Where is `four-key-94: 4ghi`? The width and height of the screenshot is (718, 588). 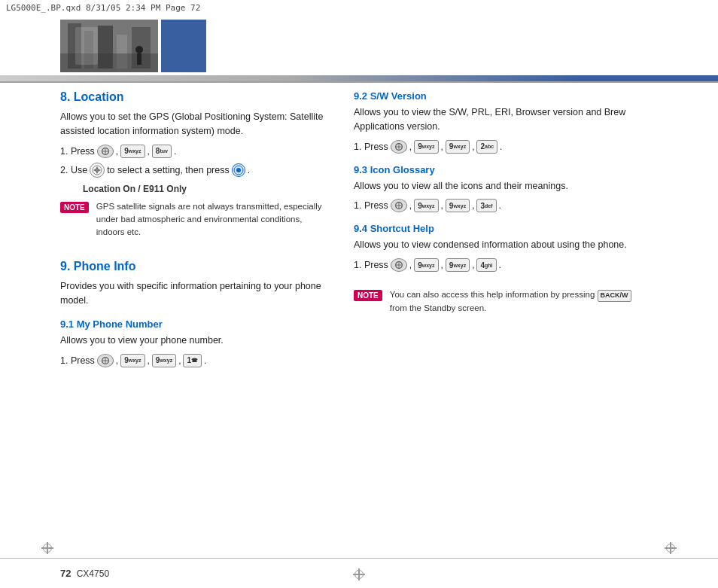 four-key-94: 4ghi is located at coordinates (486, 265).